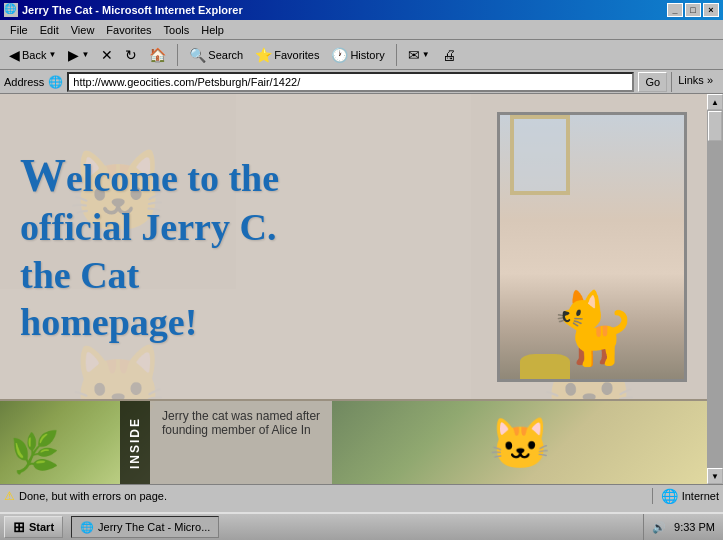 The width and height of the screenshot is (723, 540). What do you see at coordinates (700, 496) in the screenshot?
I see `zone-label: Internet` at bounding box center [700, 496].